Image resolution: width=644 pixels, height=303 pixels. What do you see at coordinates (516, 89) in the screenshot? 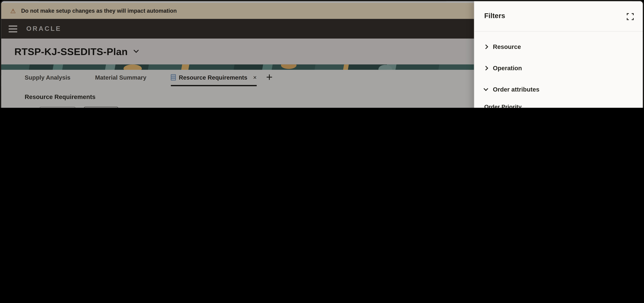
I see `section-label: Order attributes` at bounding box center [516, 89].